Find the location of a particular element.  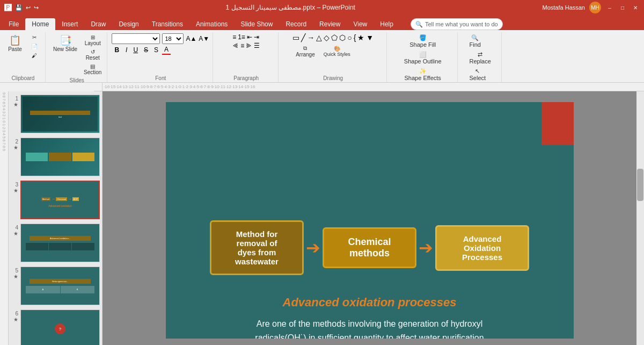

font-family-select is located at coordinates (136, 39).